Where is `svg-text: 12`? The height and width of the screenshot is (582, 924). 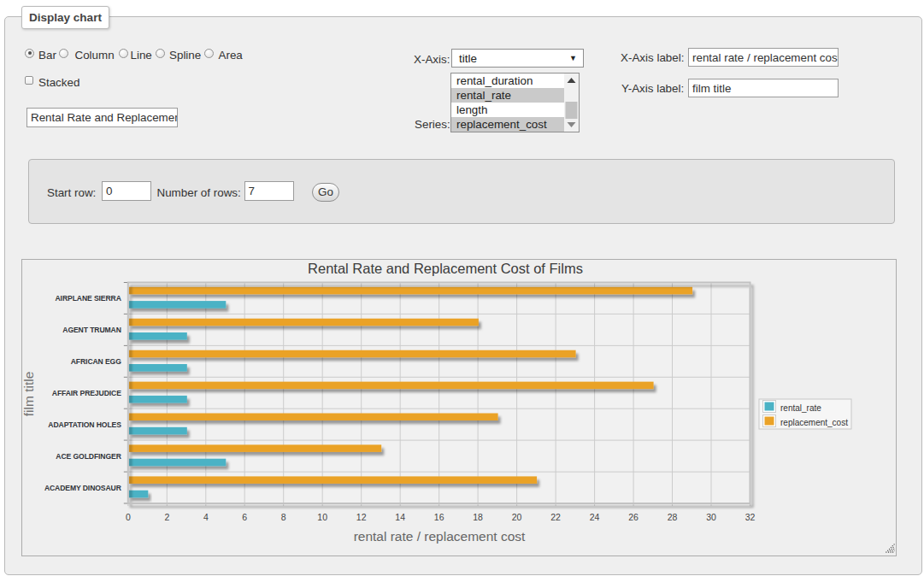 svg-text: 12 is located at coordinates (362, 517).